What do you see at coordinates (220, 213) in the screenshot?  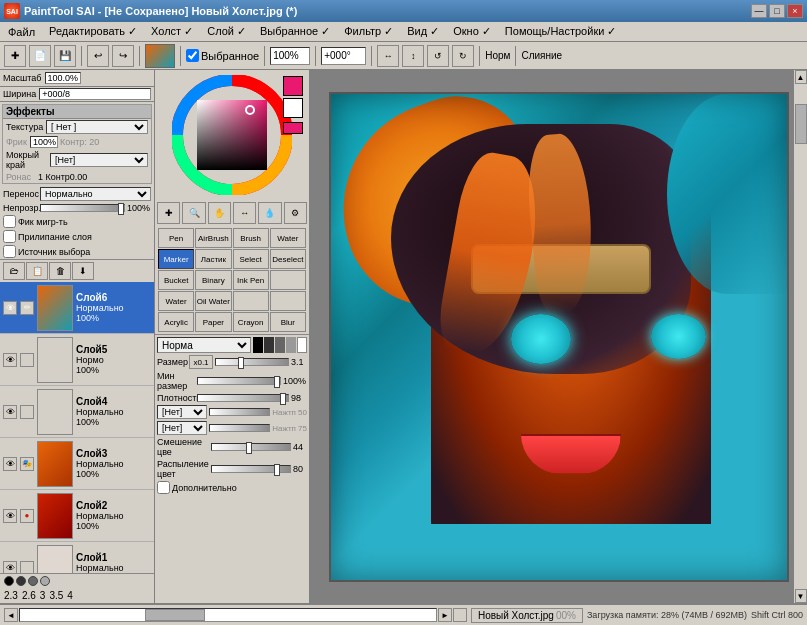 I see `hand-tool: ✋` at bounding box center [220, 213].